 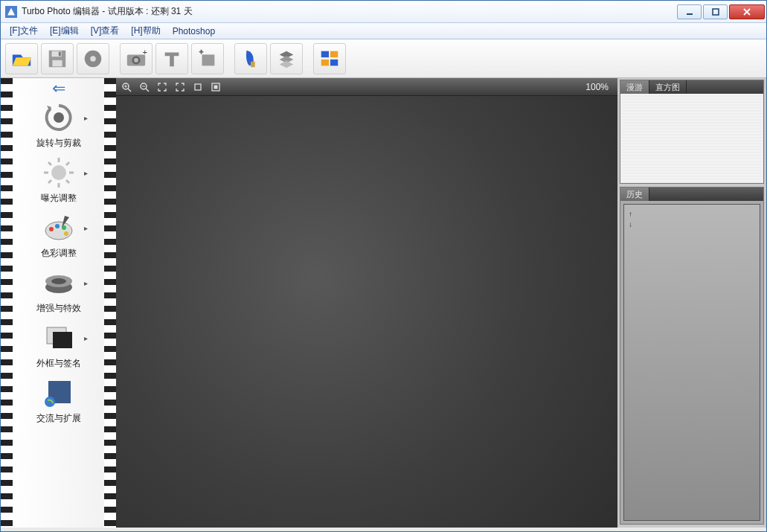 What do you see at coordinates (7, 303) in the screenshot?
I see `filmstrip-left` at bounding box center [7, 303].